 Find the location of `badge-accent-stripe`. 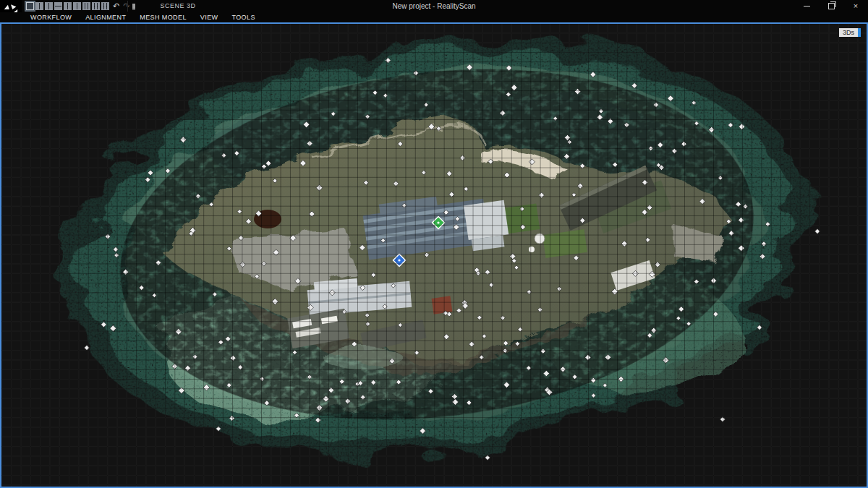

badge-accent-stripe is located at coordinates (859, 33).